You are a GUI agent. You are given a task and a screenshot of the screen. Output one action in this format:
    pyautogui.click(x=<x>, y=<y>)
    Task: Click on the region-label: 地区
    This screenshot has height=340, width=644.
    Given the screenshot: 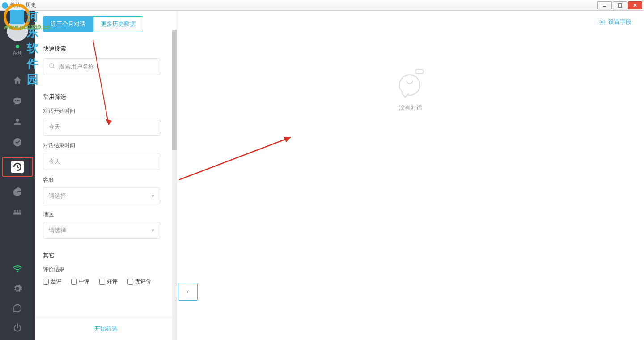 What is the action you would take?
    pyautogui.click(x=106, y=215)
    